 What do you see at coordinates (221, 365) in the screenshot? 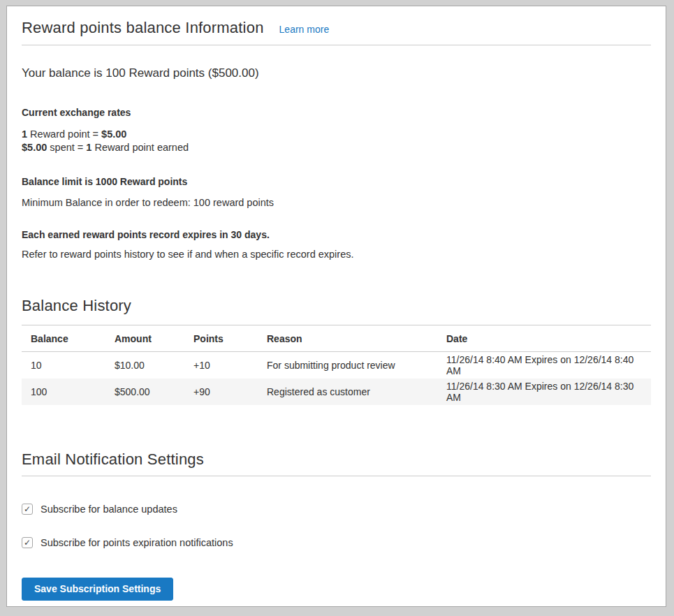
I see `cell-points: +10` at bounding box center [221, 365].